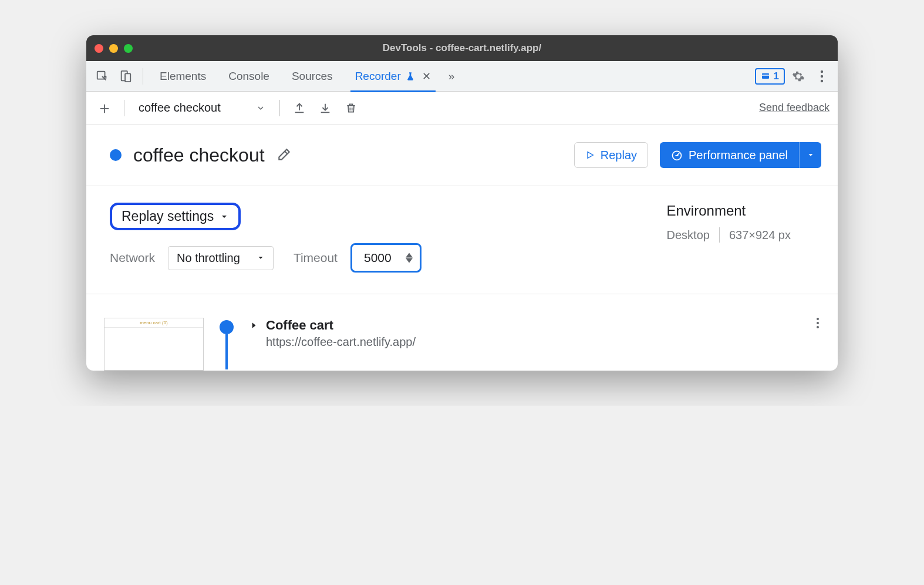  What do you see at coordinates (227, 327) in the screenshot?
I see `timeline-dot` at bounding box center [227, 327].